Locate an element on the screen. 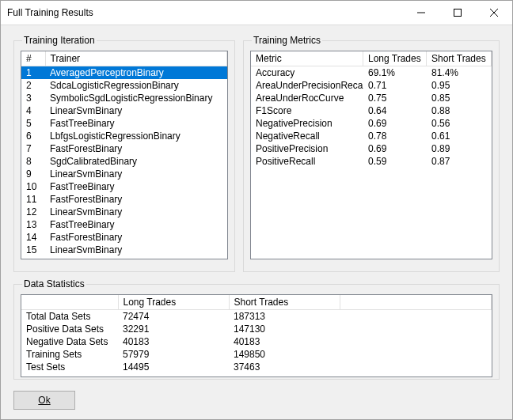 The image size is (513, 420). stats-name: Test Sets is located at coordinates (70, 367).